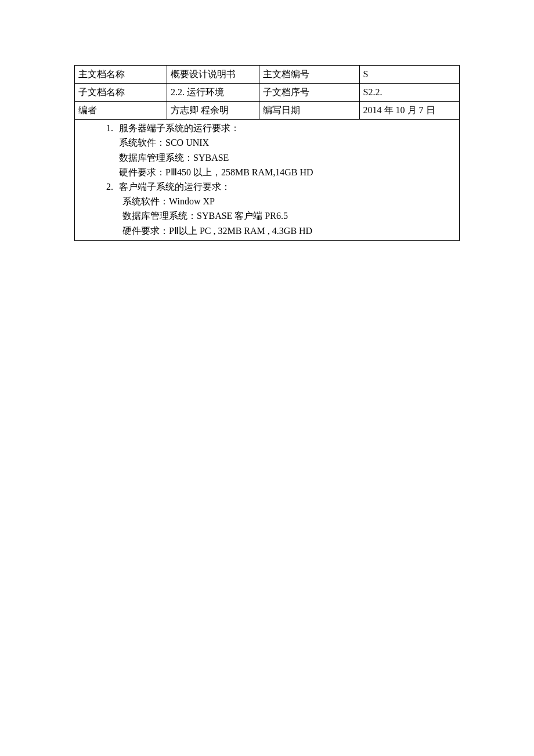 The image size is (534, 756). I want to click on list-detail-2-2: 数据库管理系统：SYBASE 客户端 PR6.5, so click(277, 216).